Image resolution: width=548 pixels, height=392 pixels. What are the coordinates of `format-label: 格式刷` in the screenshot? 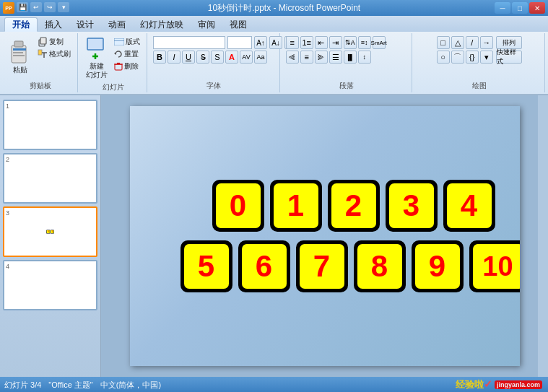 It's located at (60, 54).